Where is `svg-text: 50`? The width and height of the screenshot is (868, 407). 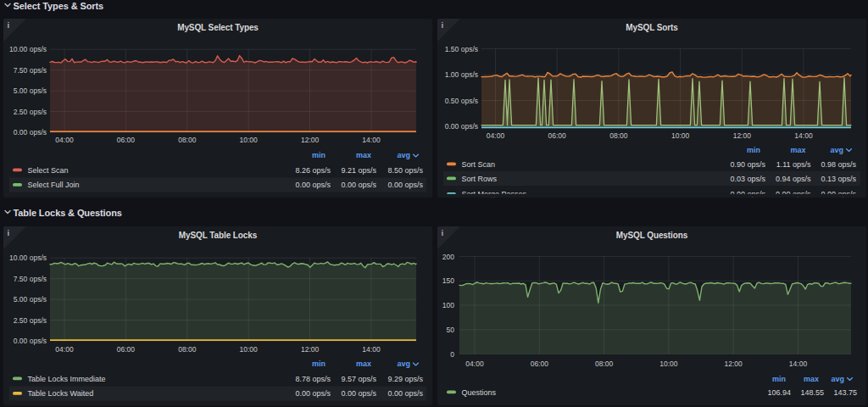 svg-text: 50 is located at coordinates (451, 330).